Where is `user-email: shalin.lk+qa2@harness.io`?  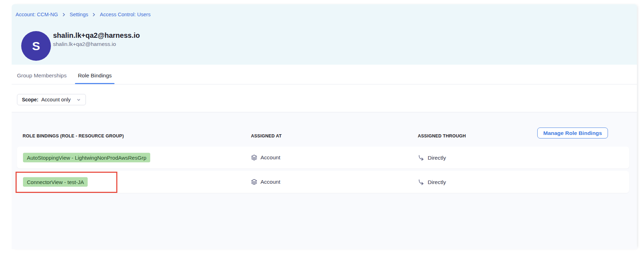 user-email: shalin.lk+qa2@harness.io is located at coordinates (84, 44).